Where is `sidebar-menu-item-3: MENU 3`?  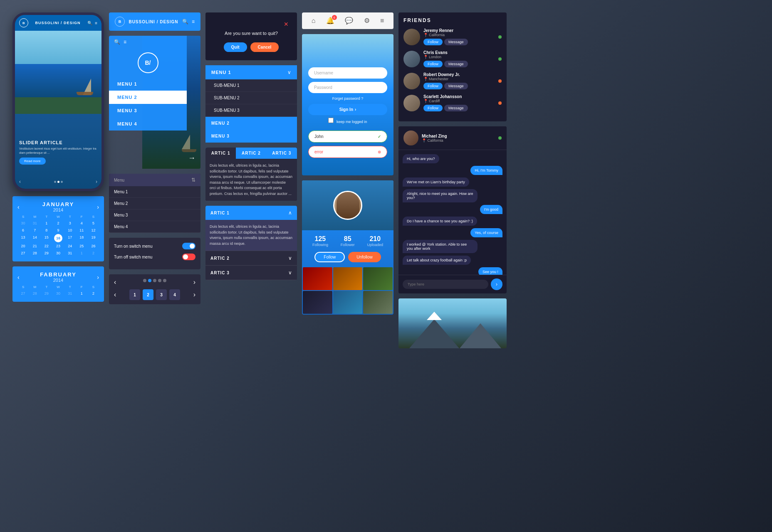
sidebar-menu-item-3: MENU 3 is located at coordinates (148, 111).